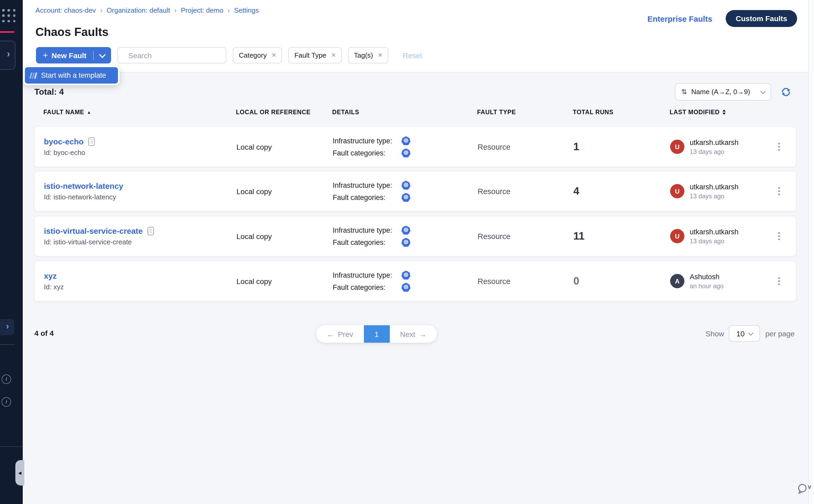  What do you see at coordinates (345, 112) in the screenshot?
I see `column-label: DETAILS` at bounding box center [345, 112].